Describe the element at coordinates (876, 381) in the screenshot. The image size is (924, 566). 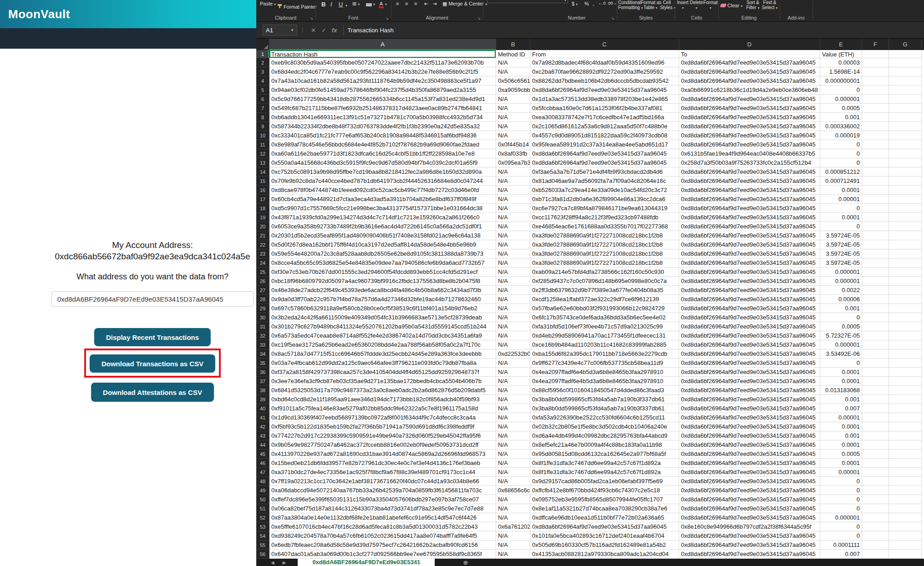
I see `cell-F37` at that location.